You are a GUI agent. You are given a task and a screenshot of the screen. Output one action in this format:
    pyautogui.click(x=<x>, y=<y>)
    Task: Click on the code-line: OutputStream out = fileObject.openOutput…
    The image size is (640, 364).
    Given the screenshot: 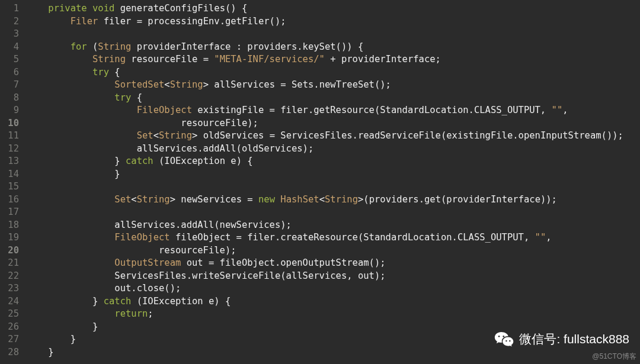 What is the action you would take?
    pyautogui.click(x=206, y=263)
    